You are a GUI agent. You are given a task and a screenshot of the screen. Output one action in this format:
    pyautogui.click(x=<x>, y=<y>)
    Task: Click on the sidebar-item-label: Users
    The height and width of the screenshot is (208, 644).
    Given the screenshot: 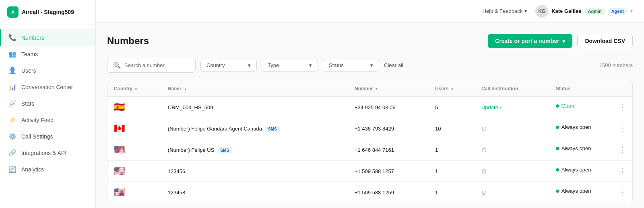 What is the action you would take?
    pyautogui.click(x=29, y=71)
    